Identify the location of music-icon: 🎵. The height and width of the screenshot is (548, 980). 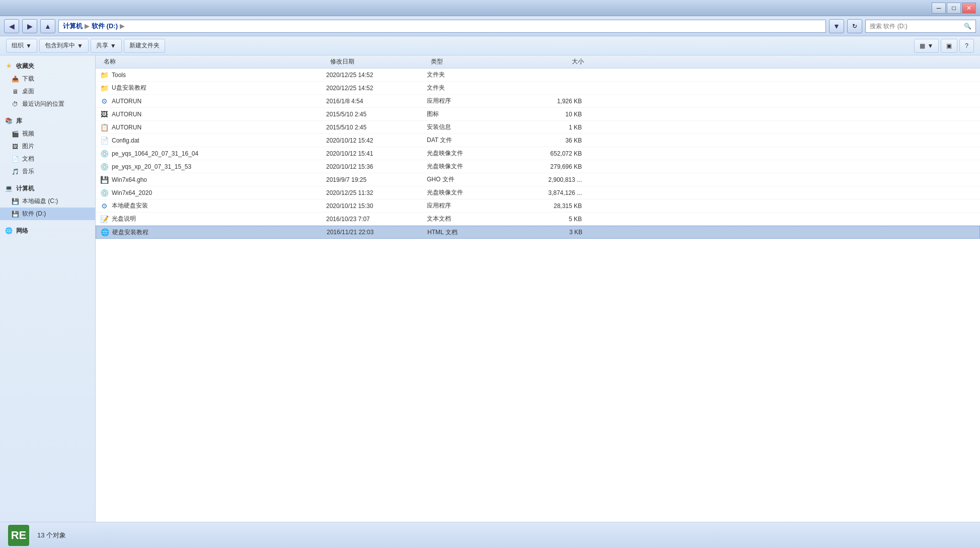
(15, 172).